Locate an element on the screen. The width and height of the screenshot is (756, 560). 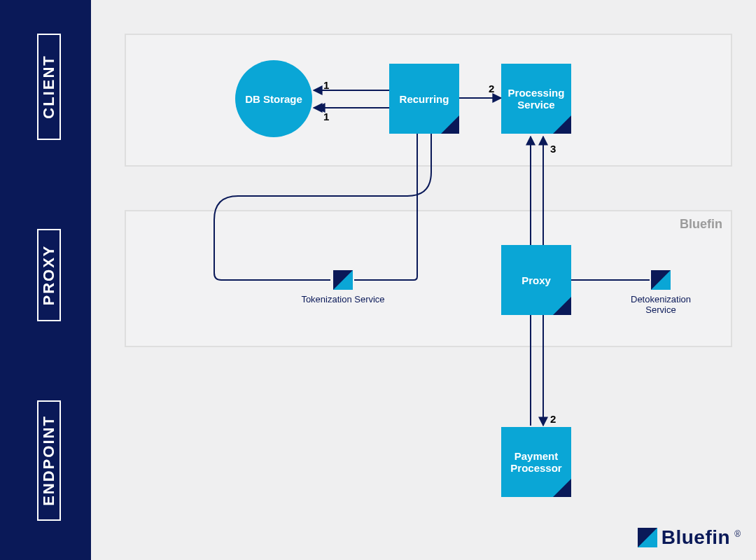
tier-sidebar: CLIENT PROXY ENDPOINT is located at coordinates (46, 280).